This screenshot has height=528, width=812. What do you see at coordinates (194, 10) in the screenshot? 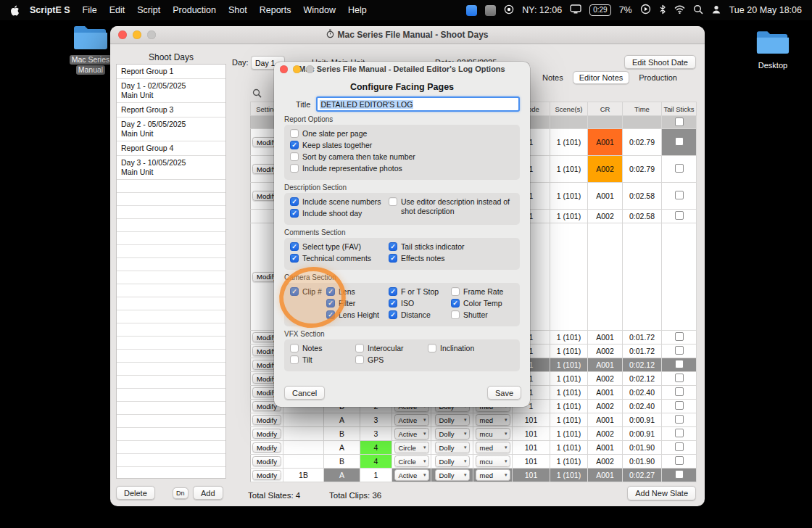
I see `menu-production: Production` at bounding box center [194, 10].